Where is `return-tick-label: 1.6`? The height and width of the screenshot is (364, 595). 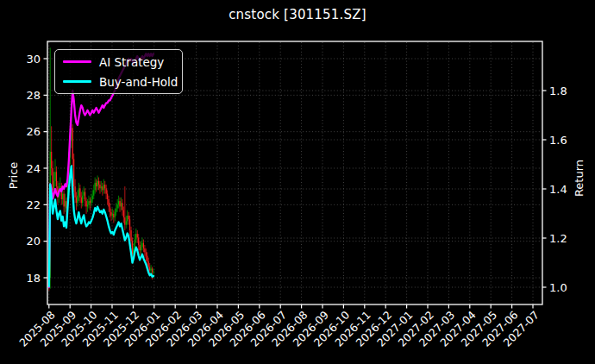
return-tick-label: 1.6 is located at coordinates (559, 140).